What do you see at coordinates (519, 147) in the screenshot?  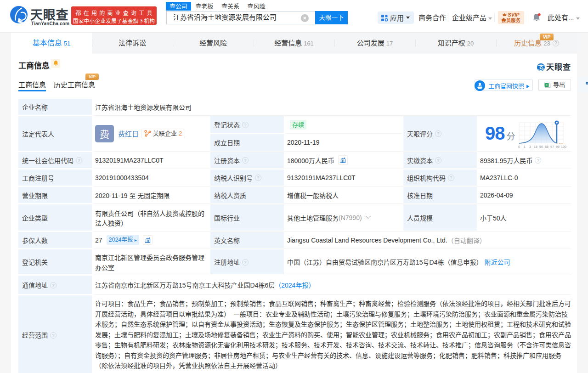 I see `svg-text: 0` at bounding box center [519, 147].